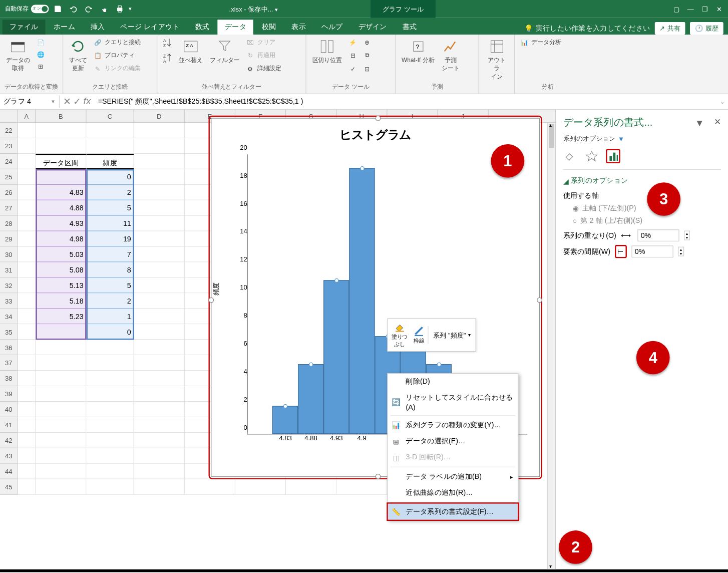 Image resolution: width=728 pixels, height=573 pixels. Describe the element at coordinates (73, 9) in the screenshot. I see `undo-icon` at that location.